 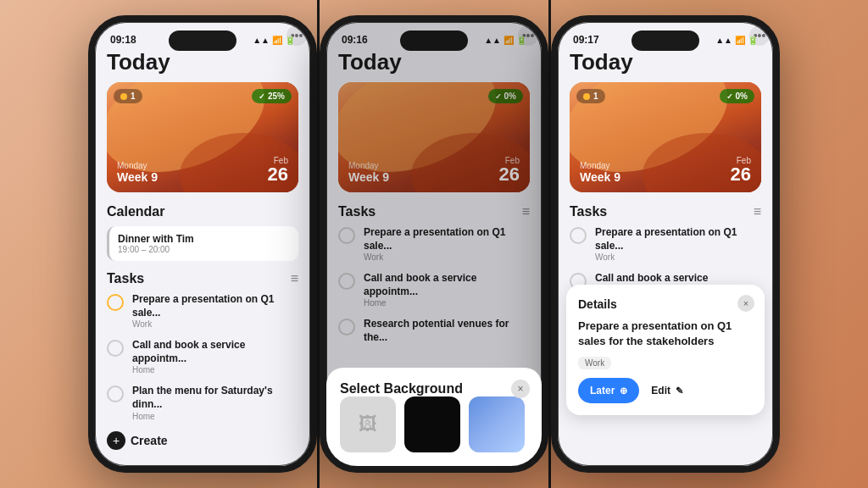 I want to click on task-sub-1-2: Home, so click(x=215, y=417).